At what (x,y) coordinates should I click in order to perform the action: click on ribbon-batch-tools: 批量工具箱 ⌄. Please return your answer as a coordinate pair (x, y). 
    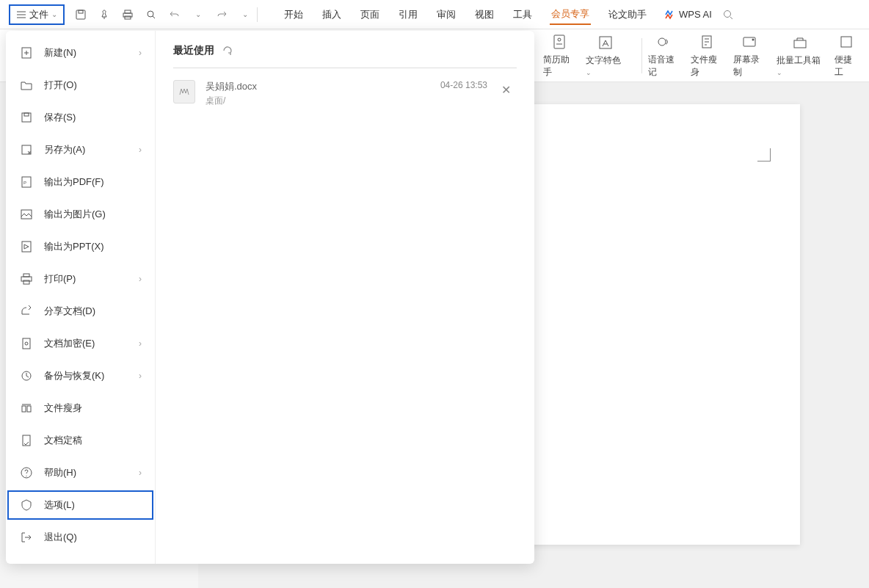
    Looking at the image, I should click on (800, 56).